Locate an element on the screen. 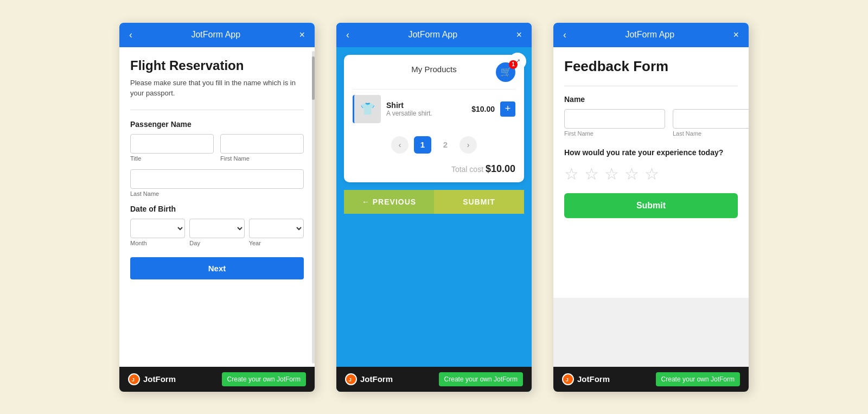 The height and width of the screenshot is (414, 868). day-select is located at coordinates (217, 228).